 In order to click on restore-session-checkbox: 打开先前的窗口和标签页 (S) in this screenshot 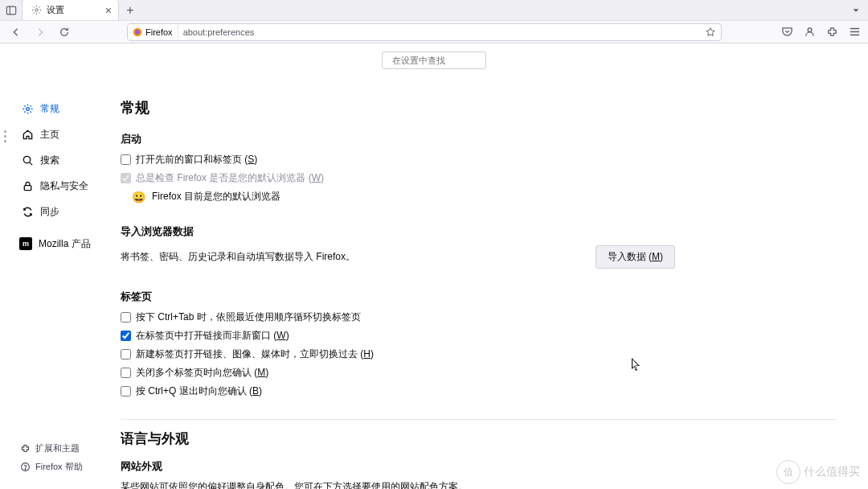, I will do `click(478, 159)`.